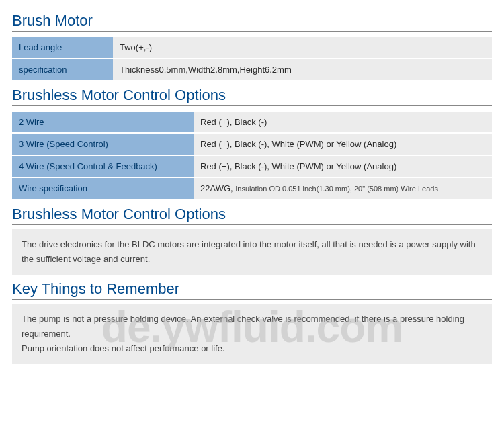  Describe the element at coordinates (252, 349) in the screenshot. I see `key-things-line-2: Pump orientation does not affect perform…` at that location.